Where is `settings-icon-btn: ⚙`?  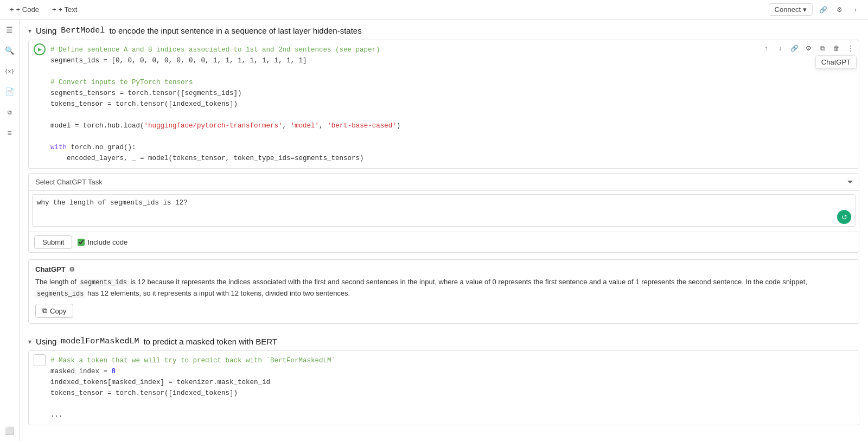
settings-icon-btn: ⚙ is located at coordinates (839, 10).